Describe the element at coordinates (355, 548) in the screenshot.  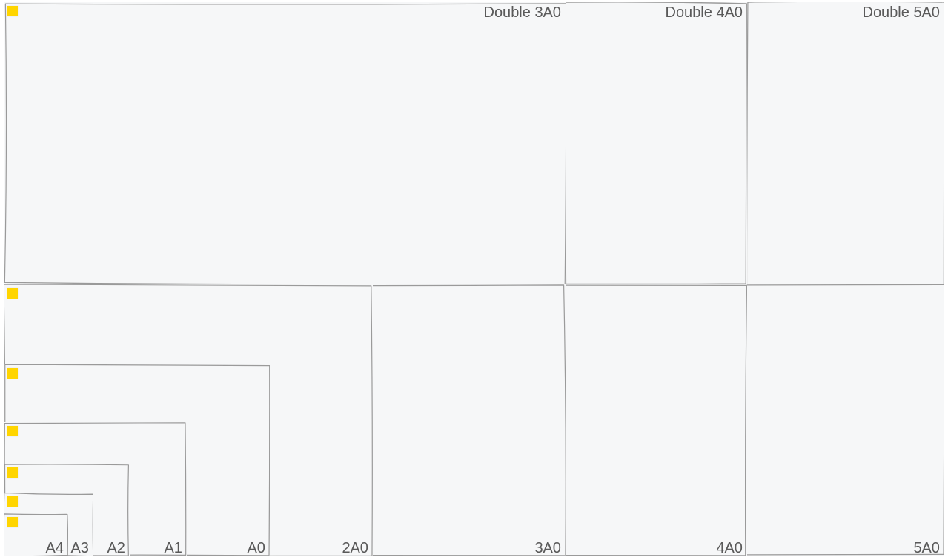
I see `sheet-label: 2A0` at that location.